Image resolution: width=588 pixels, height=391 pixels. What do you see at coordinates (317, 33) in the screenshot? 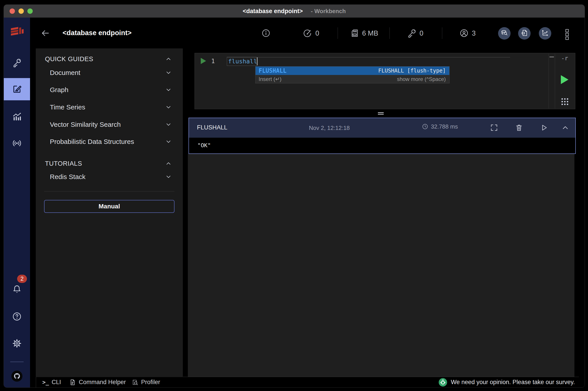
I see `commands-metric-value: 0` at bounding box center [317, 33].